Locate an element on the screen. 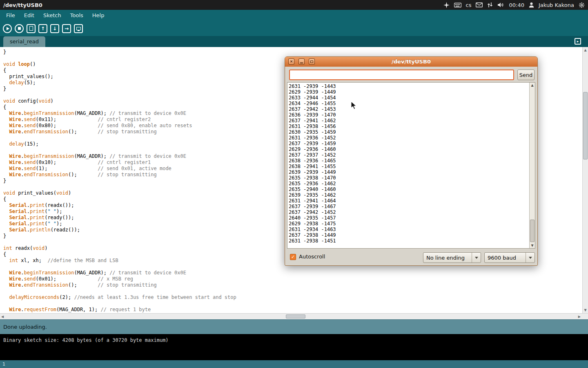 This screenshot has width=588, height=368. stop-icon is located at coordinates (20, 29).